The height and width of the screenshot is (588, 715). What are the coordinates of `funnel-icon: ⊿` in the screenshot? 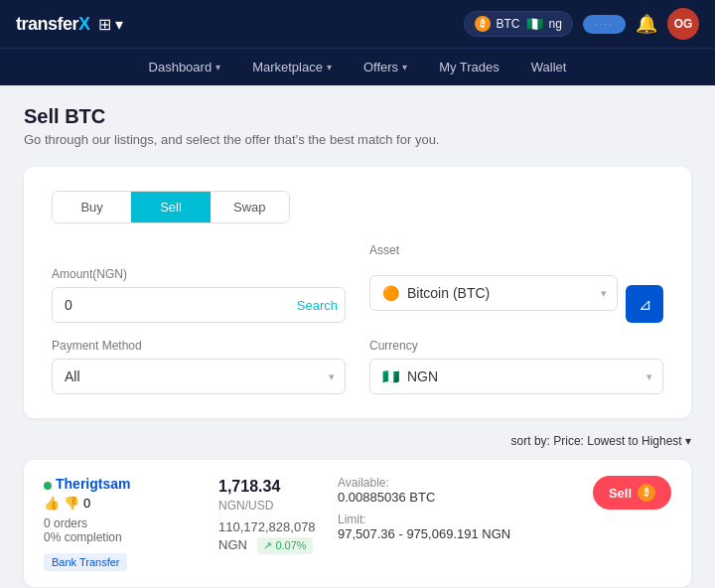 It's located at (645, 304).